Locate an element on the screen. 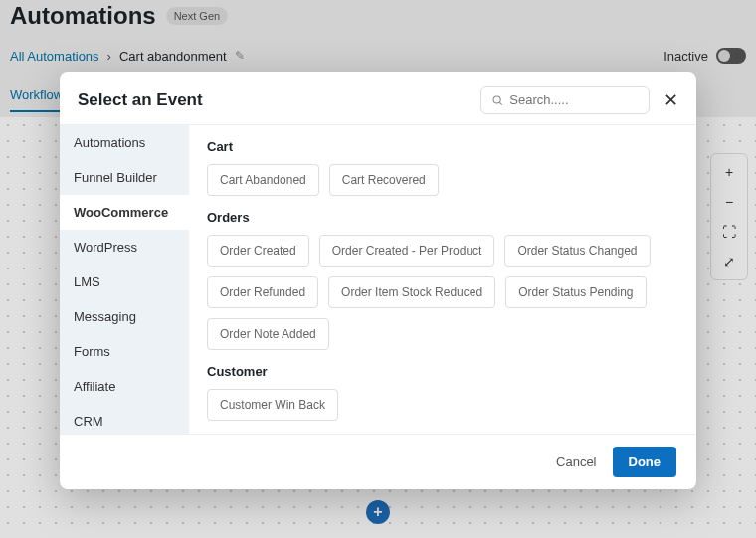 The image size is (756, 538). sidebar-item-lms: LMS is located at coordinates (124, 282).